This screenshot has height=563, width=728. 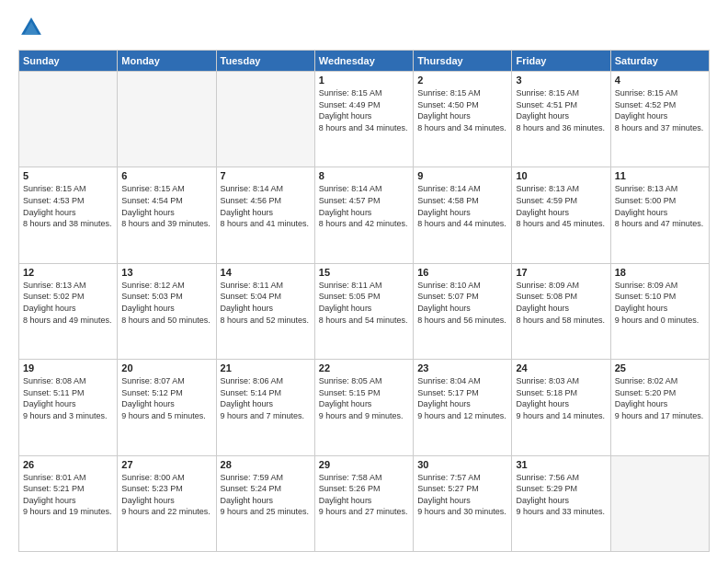 What do you see at coordinates (660, 206) in the screenshot?
I see `cell-info: Sunrise: 8:13 AMSunset: 5:00 PMDaylight …` at bounding box center [660, 206].